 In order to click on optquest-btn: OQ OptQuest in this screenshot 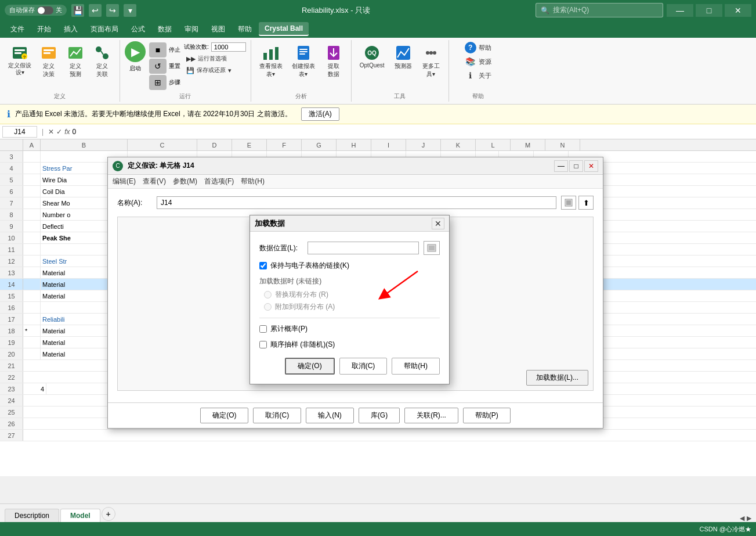, I will do `click(372, 66)`.